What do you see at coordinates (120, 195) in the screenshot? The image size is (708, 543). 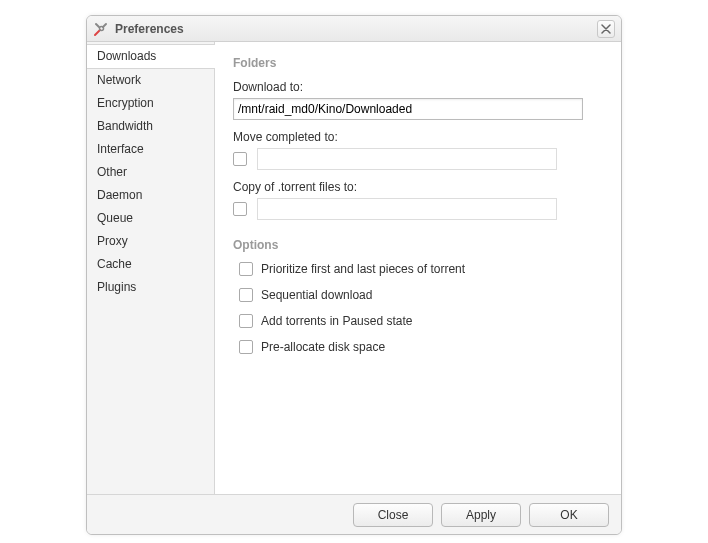 I see `sidebar-item-label: Daemon` at bounding box center [120, 195].